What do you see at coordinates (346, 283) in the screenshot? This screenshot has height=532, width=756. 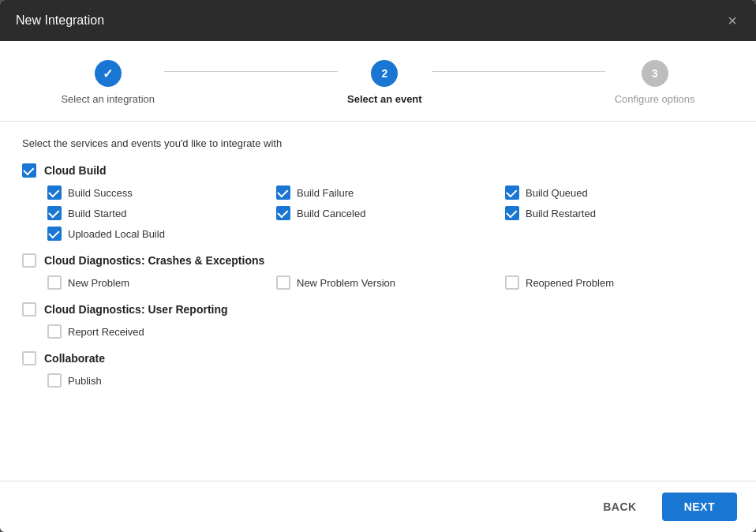 I see `new-problem-version-label: New Problem Version` at bounding box center [346, 283].